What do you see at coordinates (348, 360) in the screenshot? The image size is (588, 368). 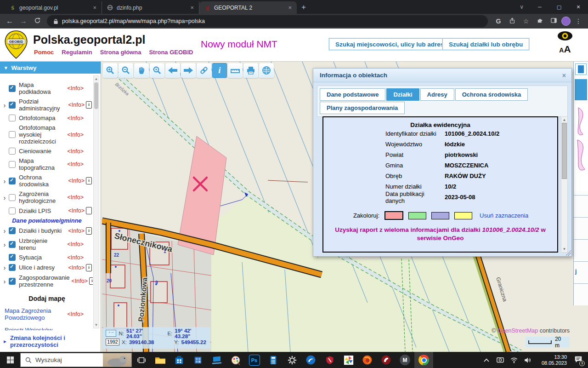 I see `photos-app-button` at bounding box center [348, 360].